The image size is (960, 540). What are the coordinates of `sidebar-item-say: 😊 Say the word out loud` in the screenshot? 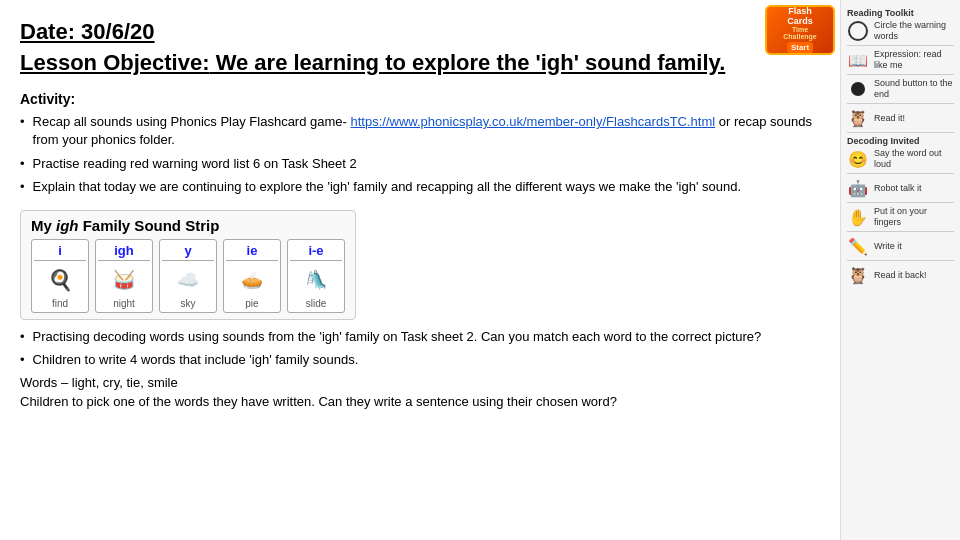 It's located at (900, 159).